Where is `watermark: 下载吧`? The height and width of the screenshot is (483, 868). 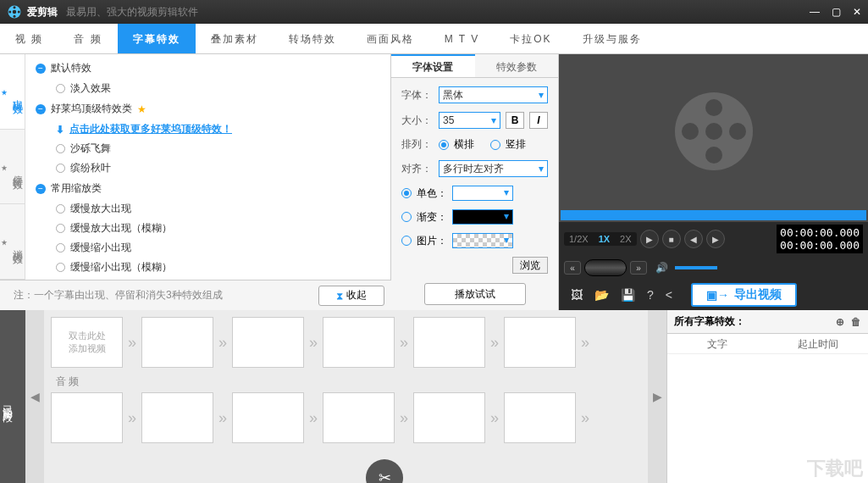 watermark: 下载吧 is located at coordinates (835, 469).